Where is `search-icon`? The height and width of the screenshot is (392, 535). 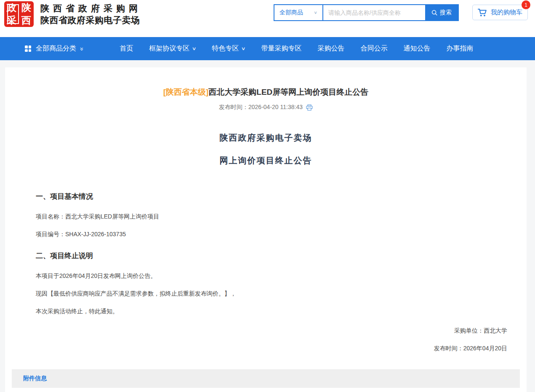
search-icon is located at coordinates (434, 13).